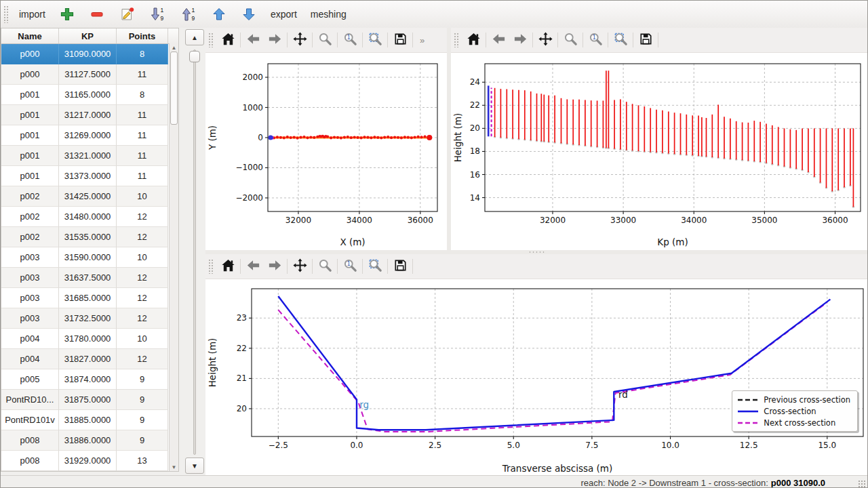 The width and height of the screenshot is (868, 488). I want to click on table-row: p00431827.000012, so click(90, 359).